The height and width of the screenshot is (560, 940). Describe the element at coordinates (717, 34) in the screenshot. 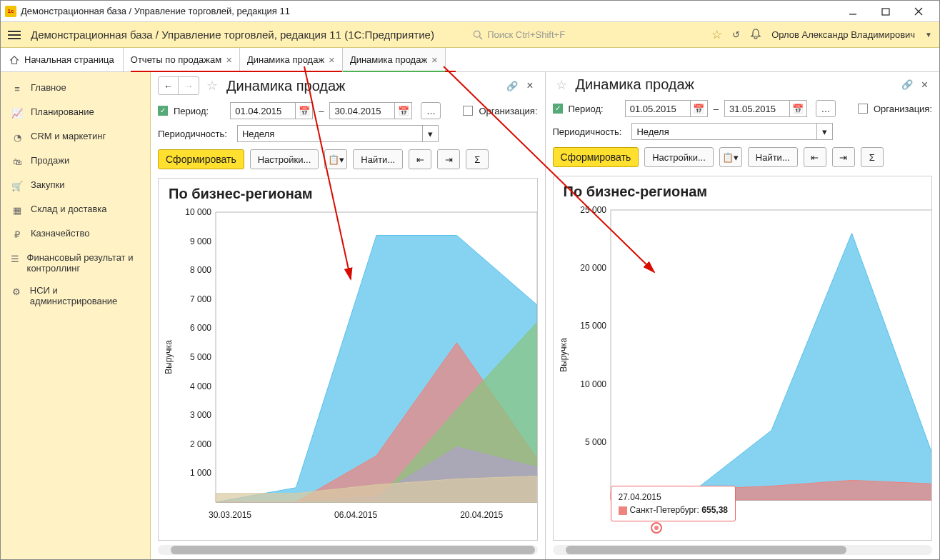

I see `favorites-icon: ☆` at that location.